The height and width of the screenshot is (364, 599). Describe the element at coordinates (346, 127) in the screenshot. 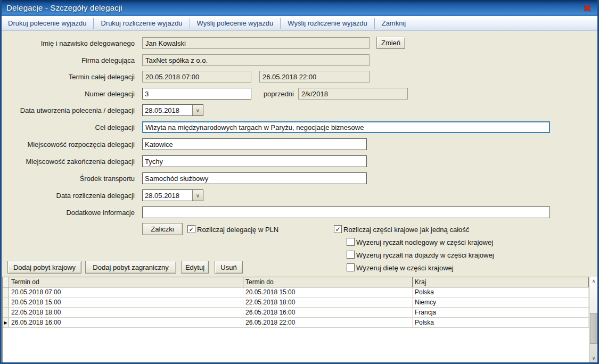

I see `purpose-input` at that location.